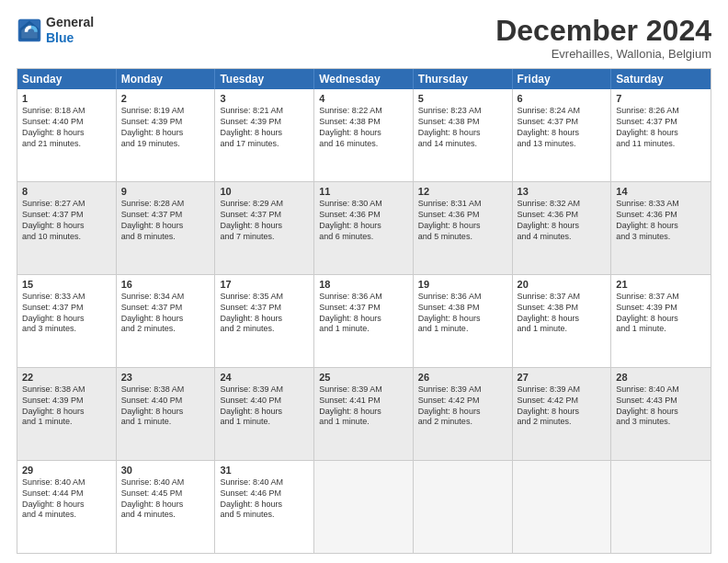 The height and width of the screenshot is (563, 728). Describe the element at coordinates (364, 237) in the screenshot. I see `day-info-line: and 6 minutes.` at that location.